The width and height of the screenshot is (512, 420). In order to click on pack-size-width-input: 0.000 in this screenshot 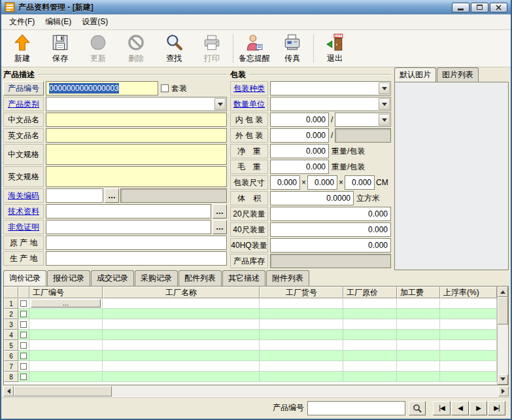, I will do `click(322, 183)`.